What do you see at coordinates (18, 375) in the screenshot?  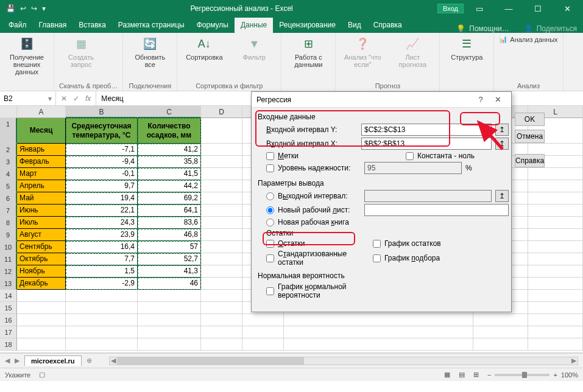 I see `status-mode: Укажите` at bounding box center [18, 375].